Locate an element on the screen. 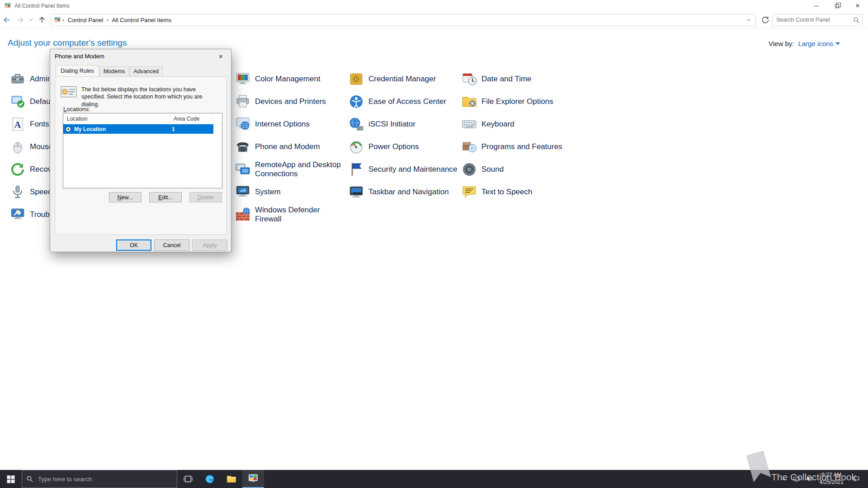  refresh-icon is located at coordinates (765, 20).